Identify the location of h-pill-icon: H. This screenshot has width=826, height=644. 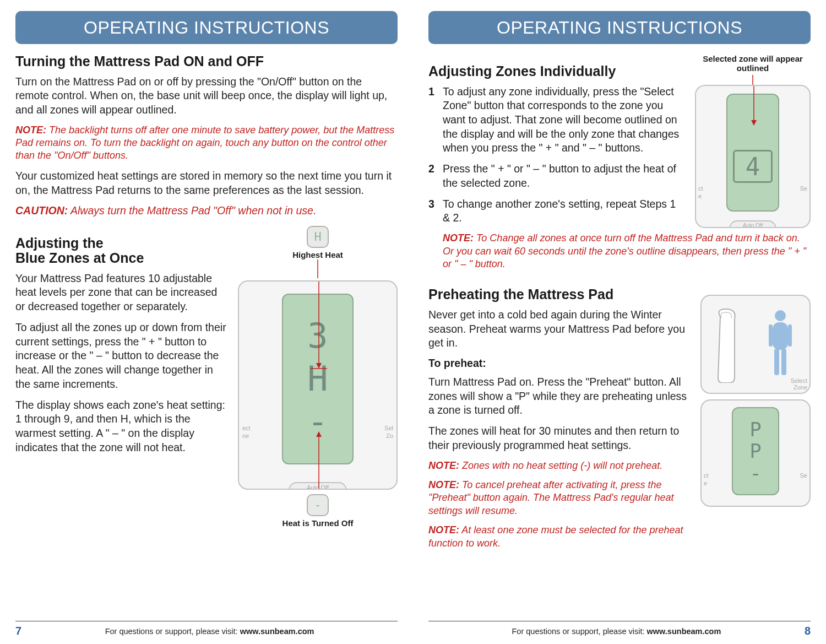
(318, 237).